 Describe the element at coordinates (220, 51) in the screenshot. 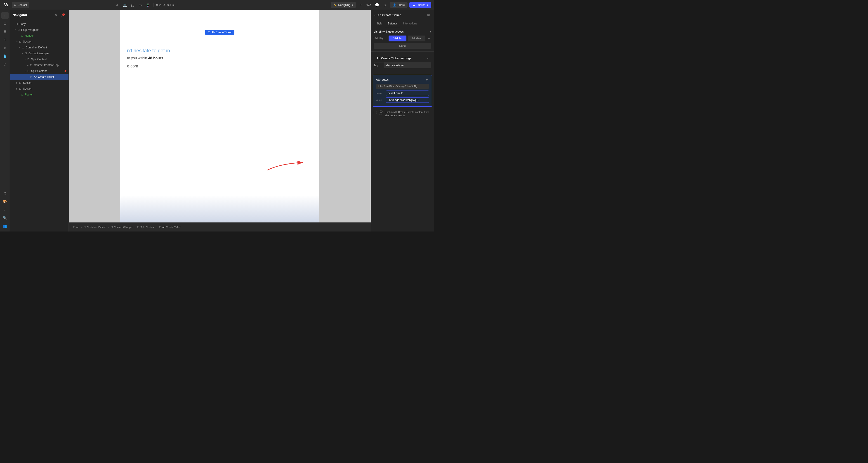

I see `page-text-line1: n't hesitate to get in` at that location.